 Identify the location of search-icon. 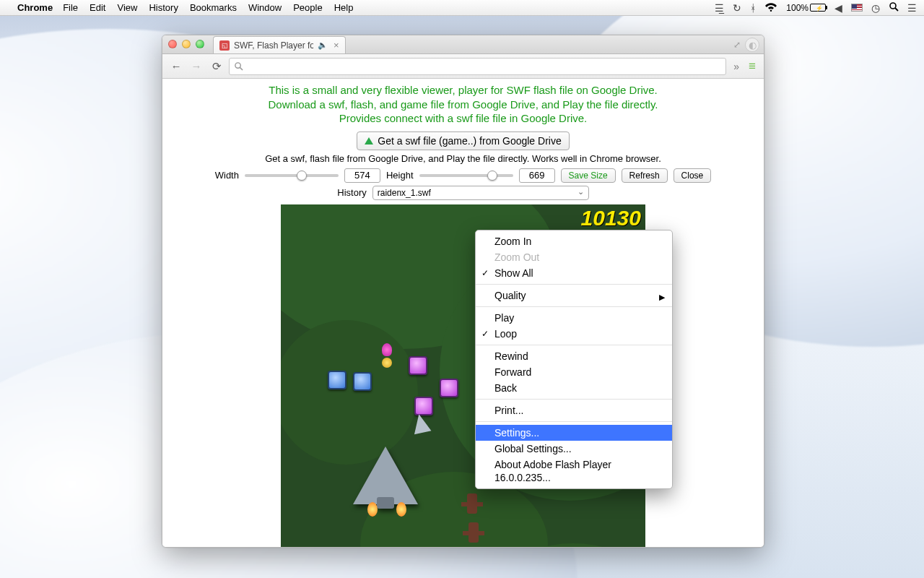
(238, 66).